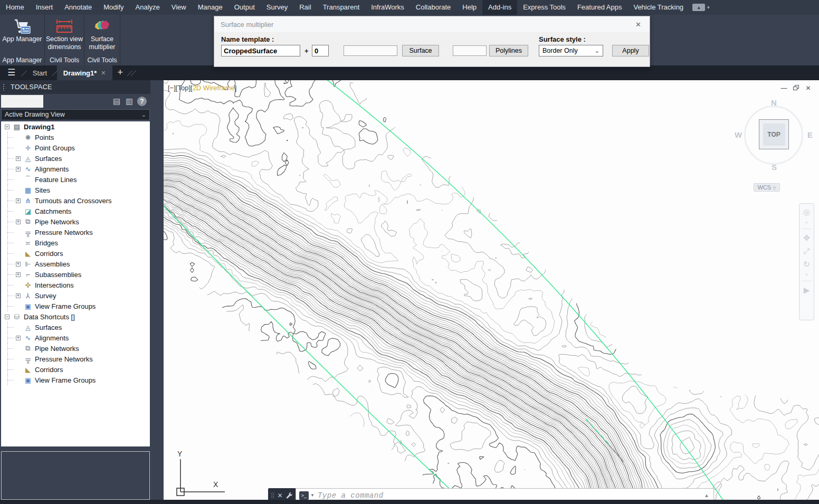  What do you see at coordinates (774, 102) in the screenshot?
I see `view-cube-north: N` at bounding box center [774, 102].